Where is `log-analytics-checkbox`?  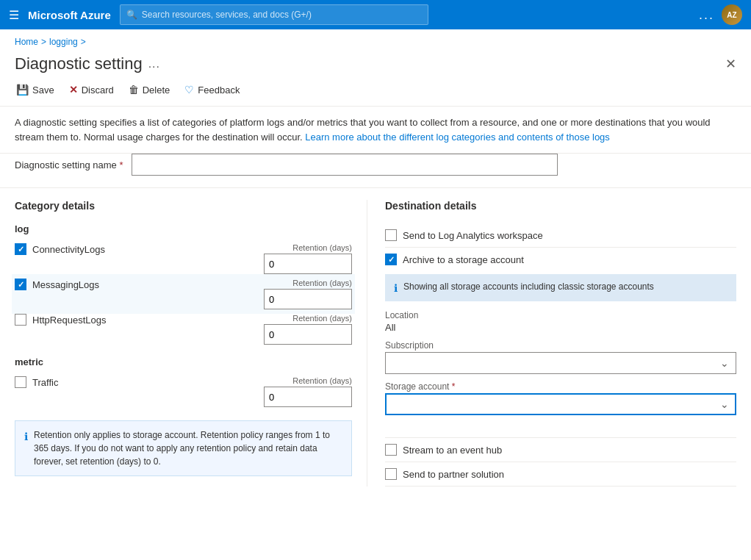
log-analytics-checkbox is located at coordinates (391, 235).